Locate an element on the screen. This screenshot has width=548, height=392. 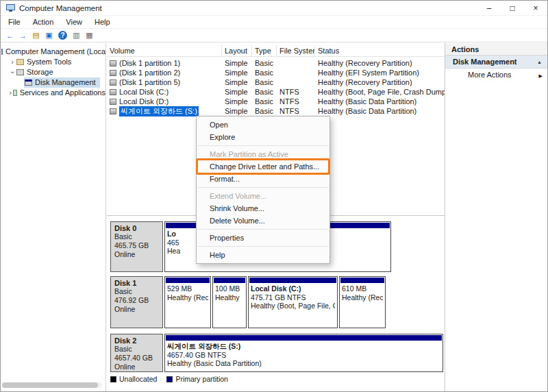
table-row-selected: 씨게이트 외장하드 (S:) Simple Basic NTFS Healthy… is located at coordinates (276, 111).